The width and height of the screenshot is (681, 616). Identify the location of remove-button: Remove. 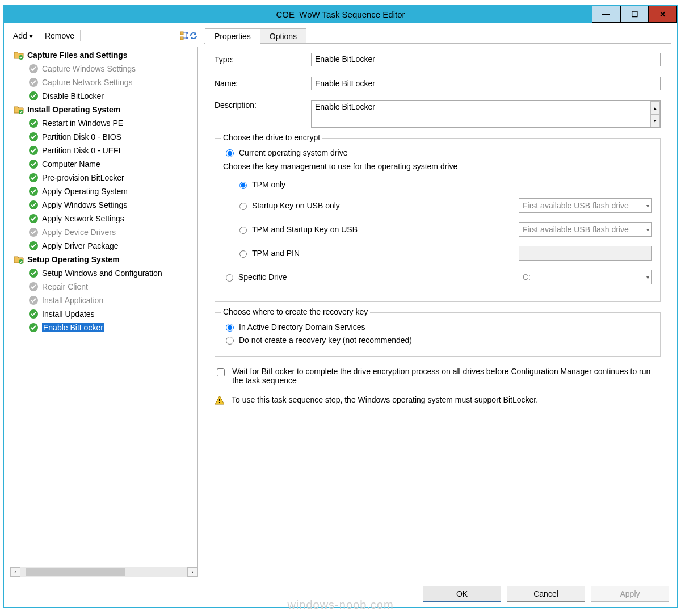
(60, 36).